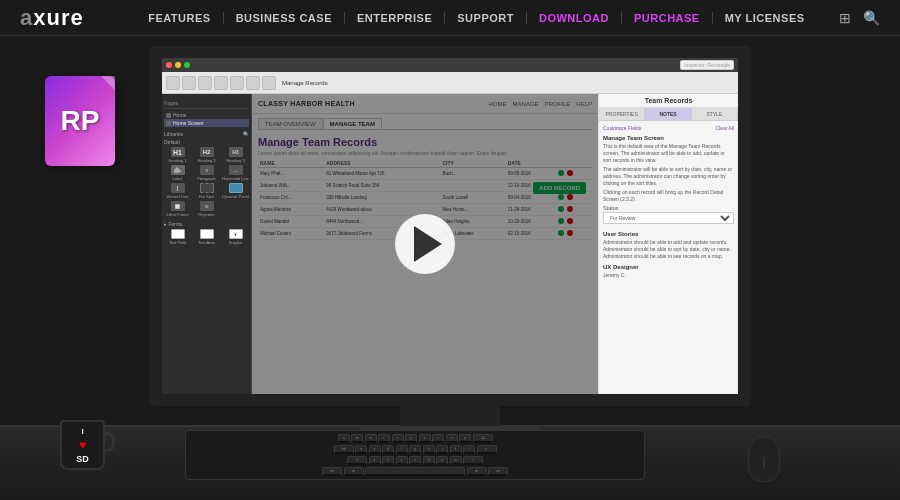 This screenshot has width=900, height=500. What do you see at coordinates (668, 101) in the screenshot?
I see `right-panel-title: Team Records` at bounding box center [668, 101].